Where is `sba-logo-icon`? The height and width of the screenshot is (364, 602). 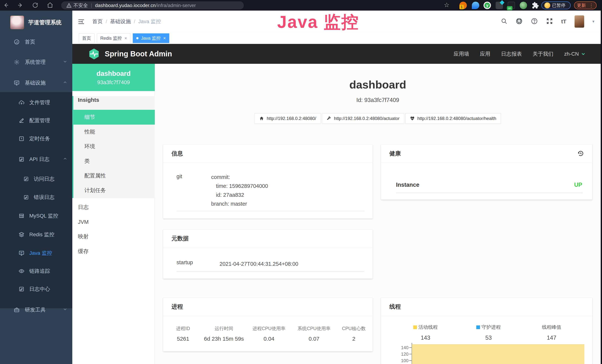
sba-logo-icon is located at coordinates (94, 54).